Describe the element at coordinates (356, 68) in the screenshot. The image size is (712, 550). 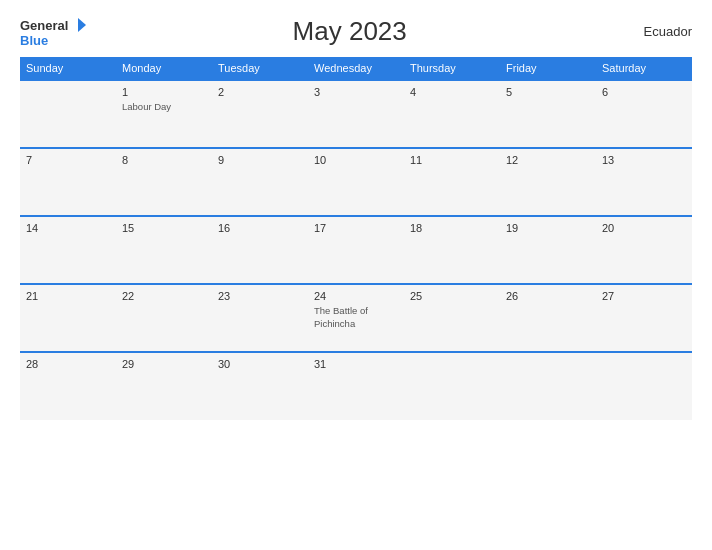
I see `day-header-wednesday: Wednesday` at that location.